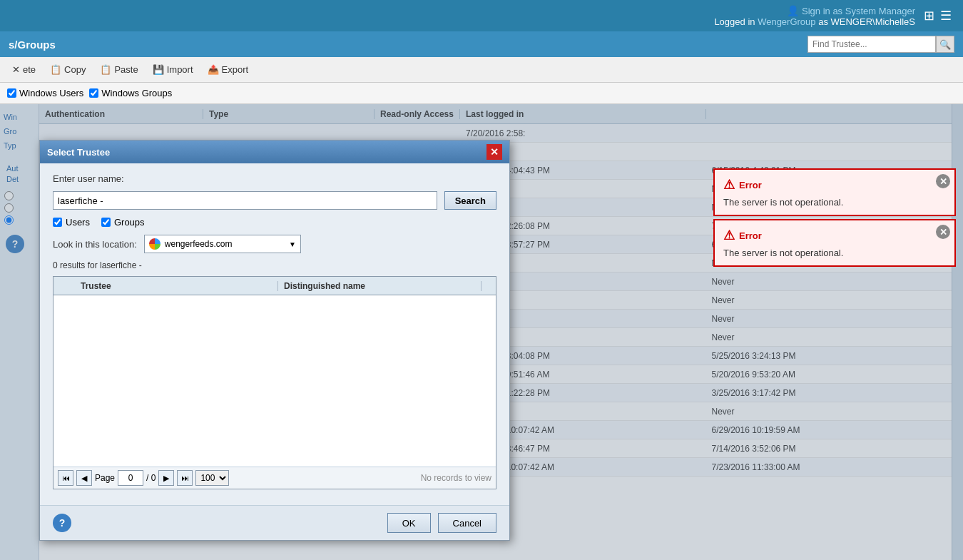 This screenshot has width=963, height=560. Describe the element at coordinates (929, 16) in the screenshot. I see `grid-icon: ⊞` at that location.